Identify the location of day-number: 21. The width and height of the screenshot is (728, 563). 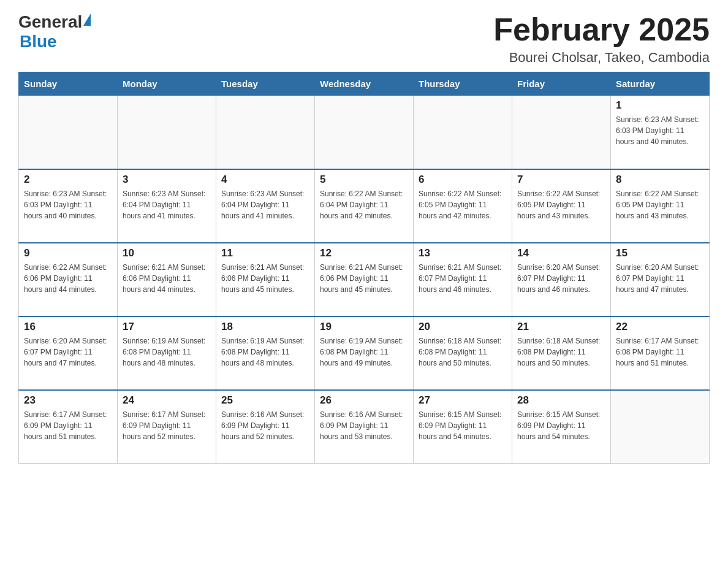
(561, 327).